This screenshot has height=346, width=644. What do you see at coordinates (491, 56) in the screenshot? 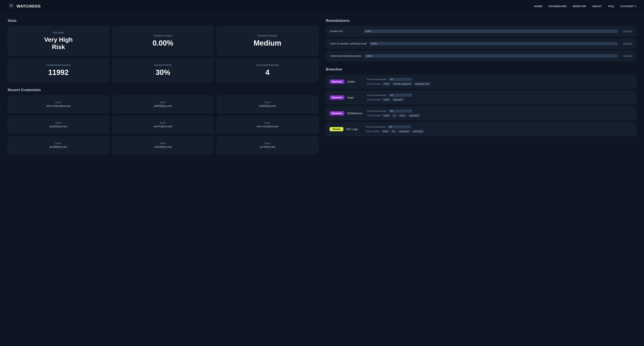
I see `remediation-progress-2: 0.00%` at bounding box center [491, 56].